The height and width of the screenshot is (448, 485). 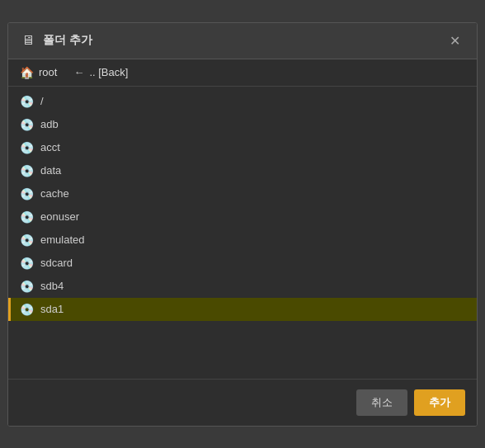 I want to click on file-item-acct: 💿acct, so click(x=242, y=148).